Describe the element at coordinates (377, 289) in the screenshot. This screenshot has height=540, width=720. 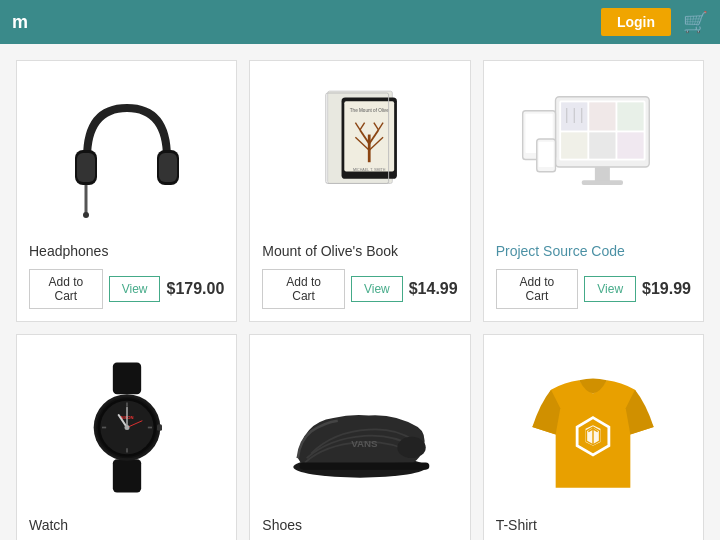
I see `view-button-book: View` at that location.